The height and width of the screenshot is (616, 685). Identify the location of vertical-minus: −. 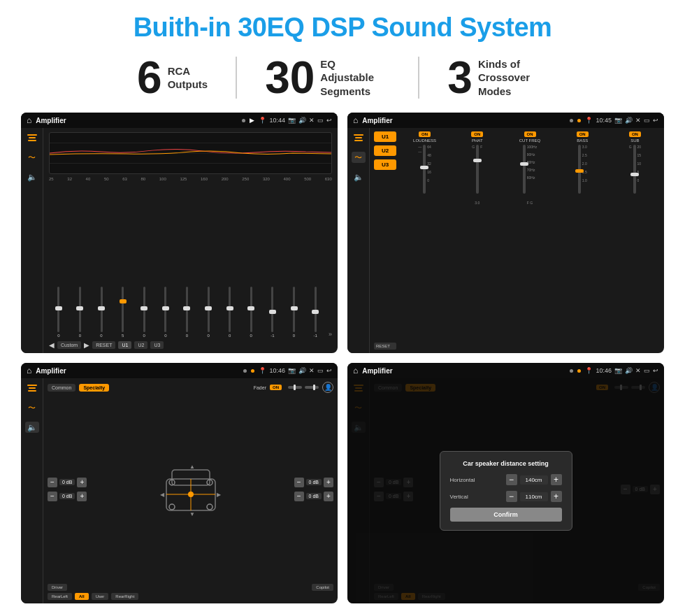
(512, 496).